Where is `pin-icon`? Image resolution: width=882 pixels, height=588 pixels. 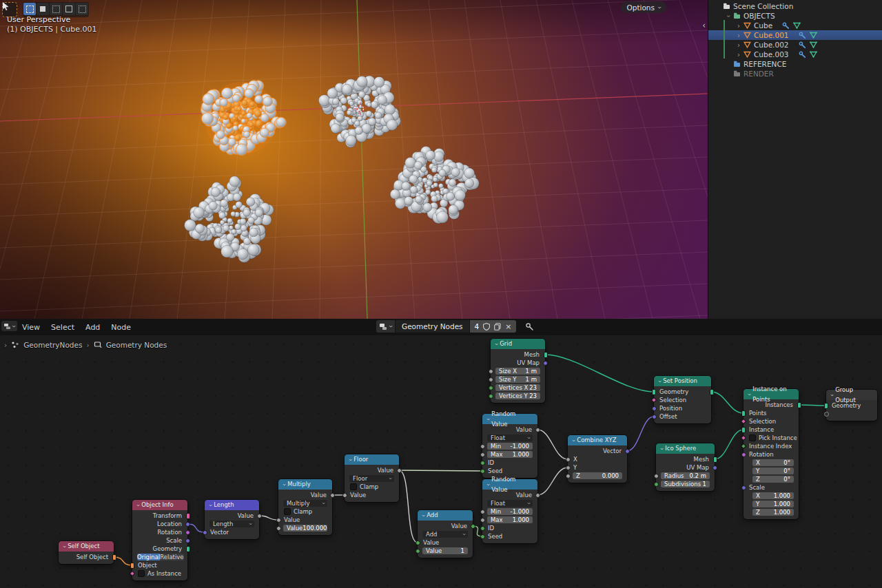 pin-icon is located at coordinates (529, 326).